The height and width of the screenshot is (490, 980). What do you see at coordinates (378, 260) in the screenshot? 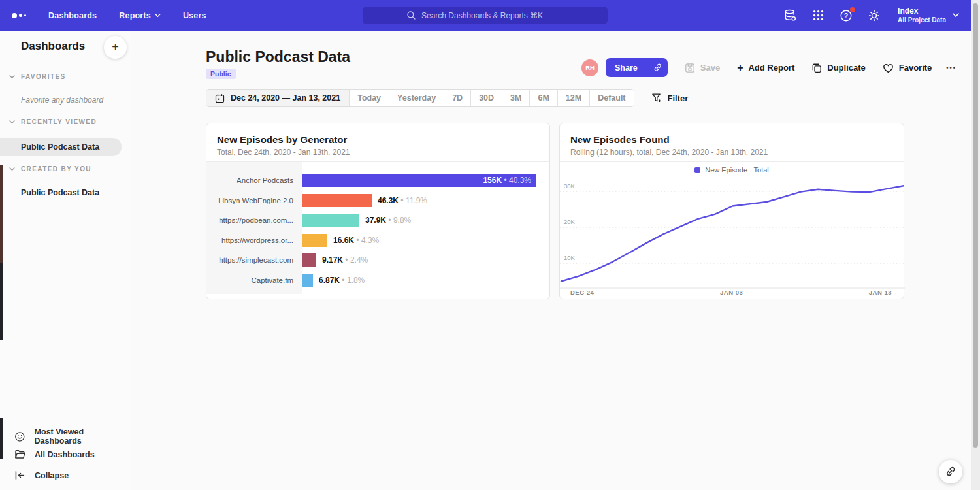
I see `bar-row: https://simplecast.com9.17K • 2.4%` at bounding box center [378, 260].